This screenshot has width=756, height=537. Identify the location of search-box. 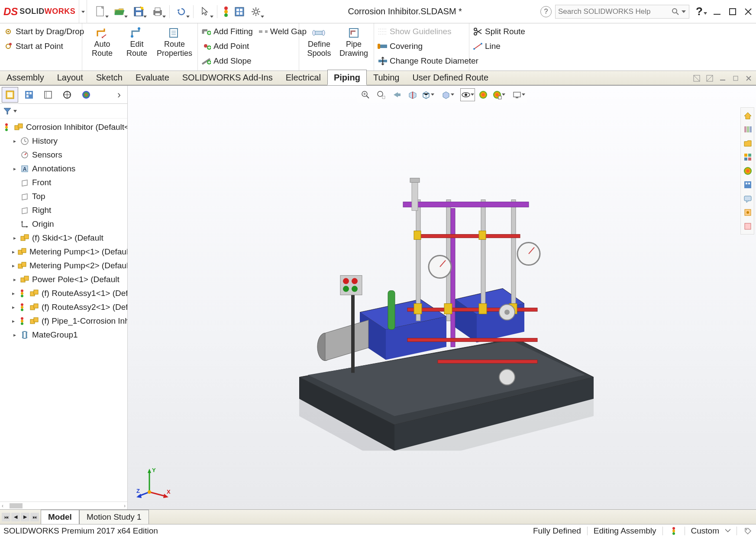
(622, 12).